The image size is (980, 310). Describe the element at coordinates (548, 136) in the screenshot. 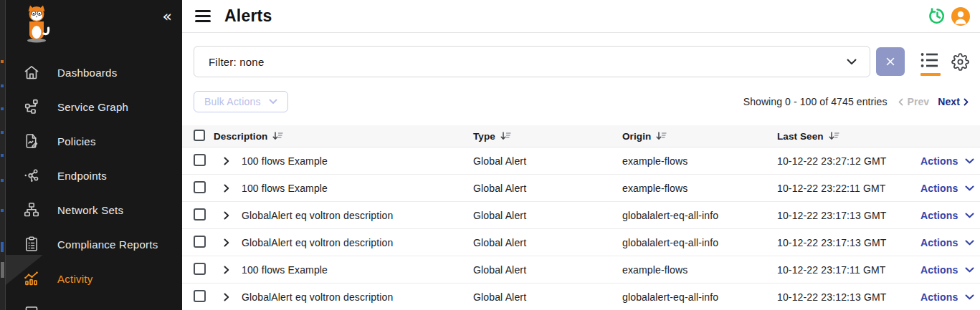

I see `column-header-type: Type` at that location.